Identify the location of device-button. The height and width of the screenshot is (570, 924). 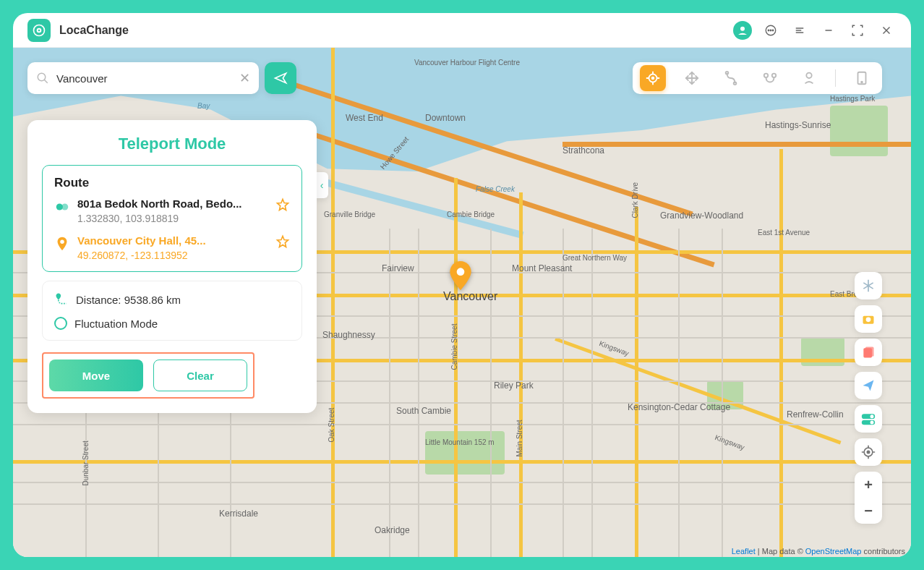
(862, 78).